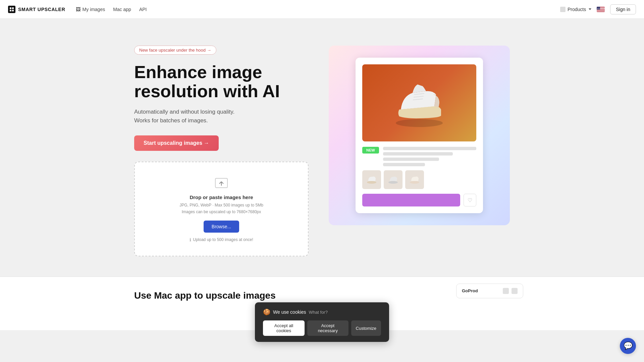 Image resolution: width=644 pixels, height=362 pixels. I want to click on nav-my-images: 🖼 My images, so click(91, 9).